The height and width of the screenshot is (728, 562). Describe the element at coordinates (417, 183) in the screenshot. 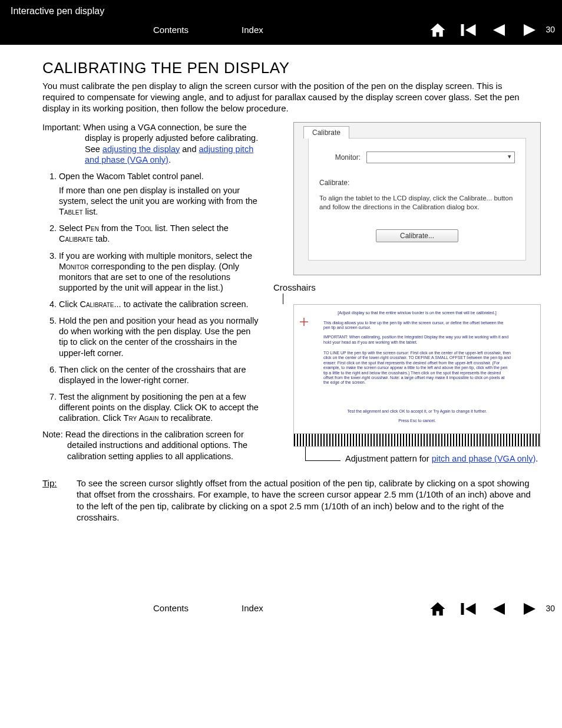

I see `calibrate-section-label: Calibrate:` at that location.